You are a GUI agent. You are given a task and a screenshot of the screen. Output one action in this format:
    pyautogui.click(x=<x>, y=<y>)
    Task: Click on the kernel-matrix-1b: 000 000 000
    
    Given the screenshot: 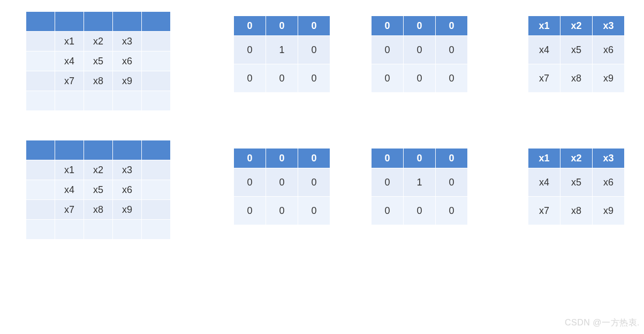 What is the action you would take?
    pyautogui.click(x=420, y=54)
    